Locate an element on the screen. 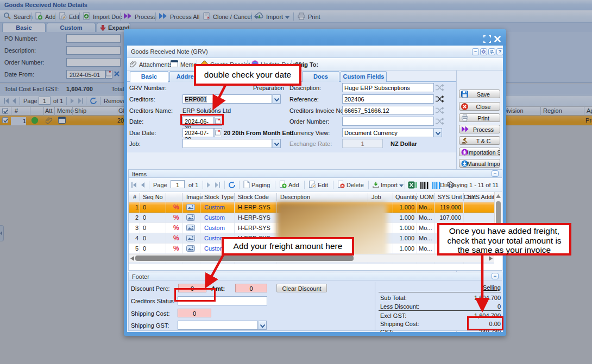 The image size is (592, 364). annotation-note-freight: Add your freight amount here is located at coordinates (288, 246).